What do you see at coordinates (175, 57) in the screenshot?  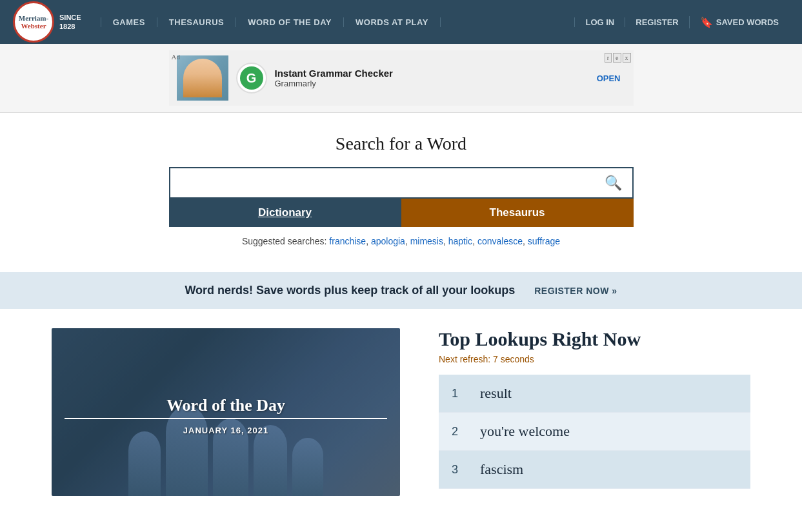 I see `ad-label: Ad` at bounding box center [175, 57].